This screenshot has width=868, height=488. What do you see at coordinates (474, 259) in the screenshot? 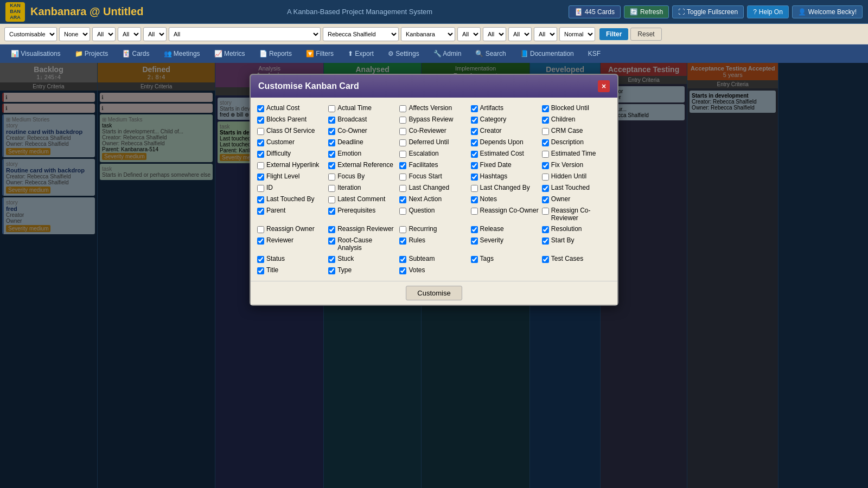
I see `checkbox-tags` at bounding box center [474, 259].